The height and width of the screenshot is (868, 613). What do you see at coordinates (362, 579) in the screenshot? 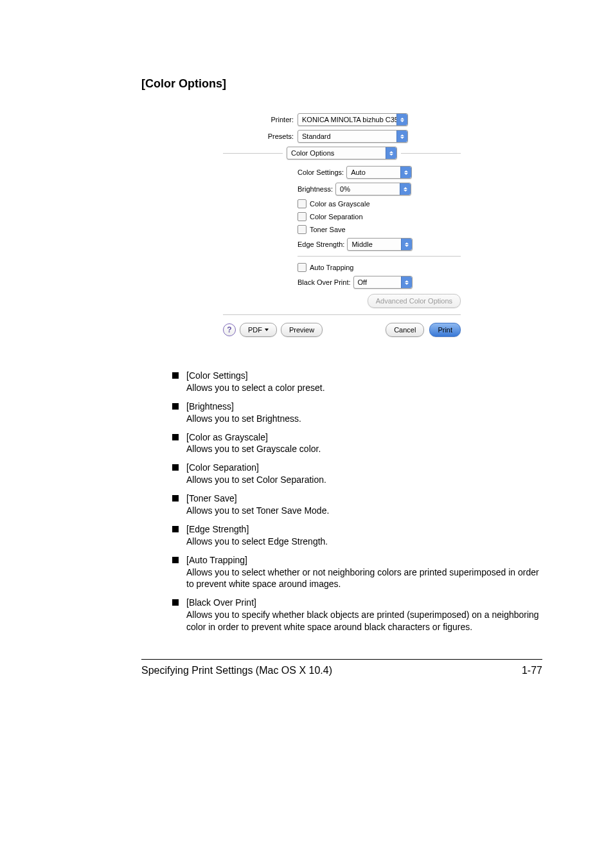
I see `item-body: Allows you to select whether or not neig…` at bounding box center [362, 579].